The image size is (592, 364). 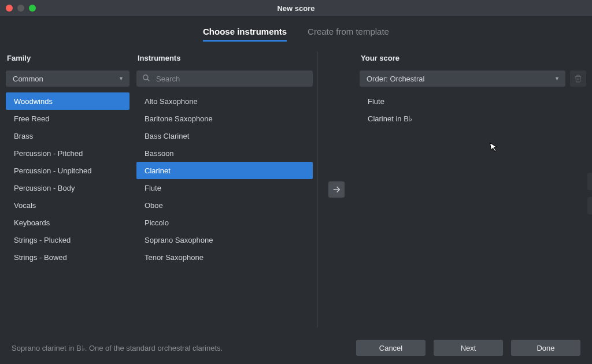 What do you see at coordinates (336, 190) in the screenshot?
I see `add-to-score-button` at bounding box center [336, 190].